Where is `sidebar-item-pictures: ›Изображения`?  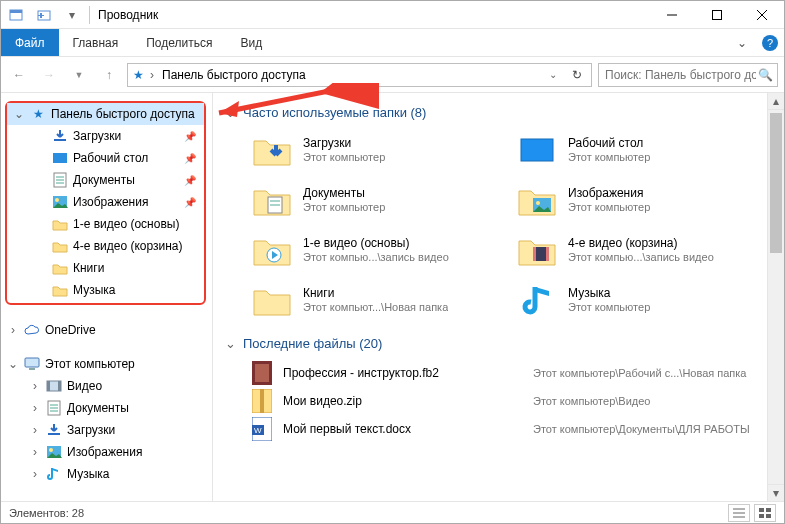 sidebar-item-pictures: ›Изображения is located at coordinates (106, 452).